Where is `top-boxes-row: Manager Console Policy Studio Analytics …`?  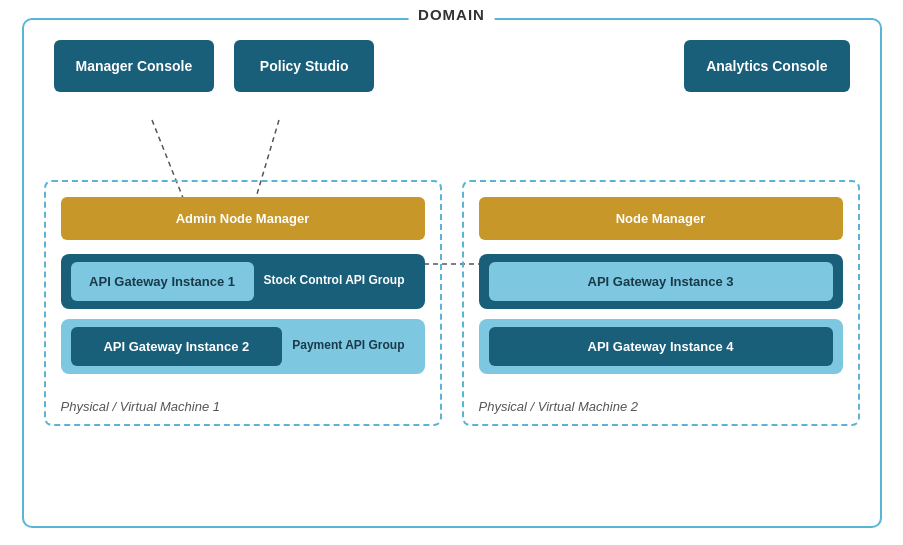
top-boxes-row: Manager Console Policy Studio Analytics … is located at coordinates (452, 66).